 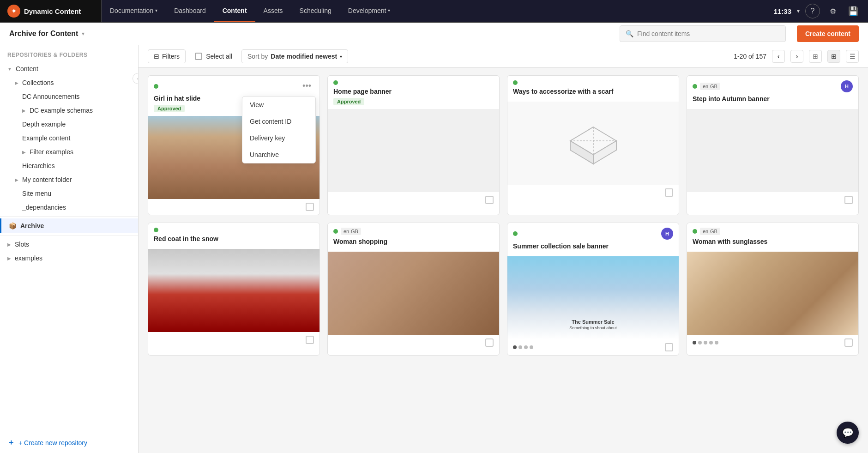 I want to click on breadcrumb: Archive for Content, so click(x=43, y=34).